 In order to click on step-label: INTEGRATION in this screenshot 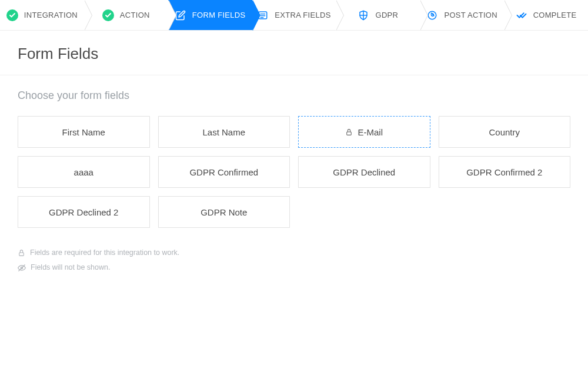, I will do `click(51, 15)`.